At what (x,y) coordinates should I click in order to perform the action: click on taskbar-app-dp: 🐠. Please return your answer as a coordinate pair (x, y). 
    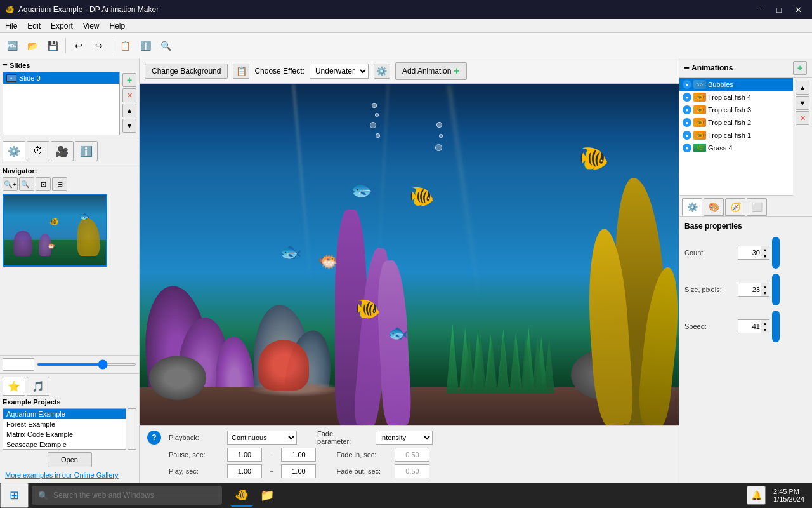
    Looking at the image, I should click on (242, 495).